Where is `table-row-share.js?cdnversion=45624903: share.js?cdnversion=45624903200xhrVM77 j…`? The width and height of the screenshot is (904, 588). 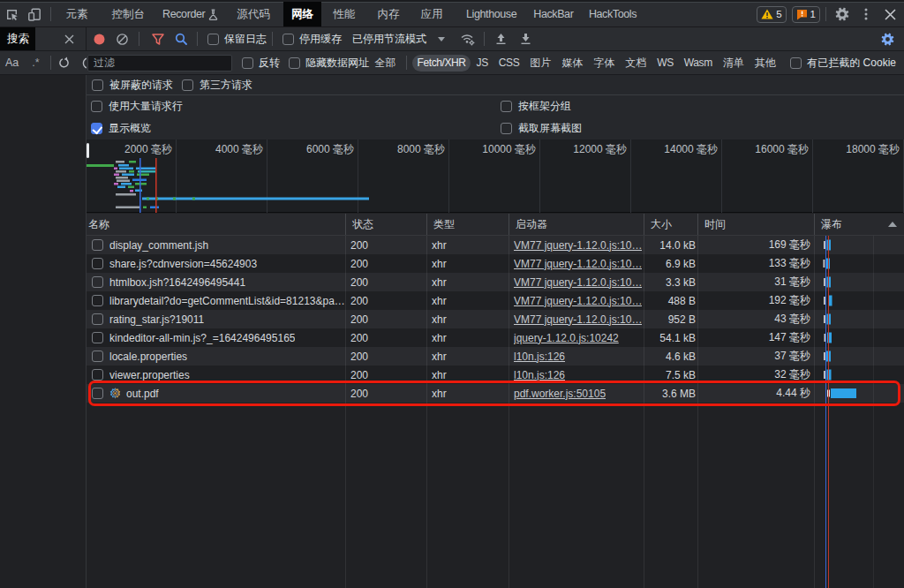
table-row-share.js?cdnversion=45624903: share.js?cdnversion=45624903200xhrVM77 j… is located at coordinates (495, 263).